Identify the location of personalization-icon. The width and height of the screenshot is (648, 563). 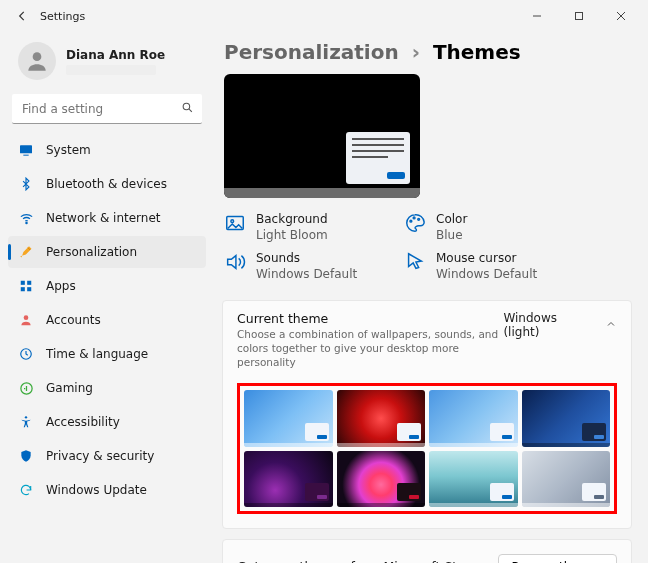
(26, 252).